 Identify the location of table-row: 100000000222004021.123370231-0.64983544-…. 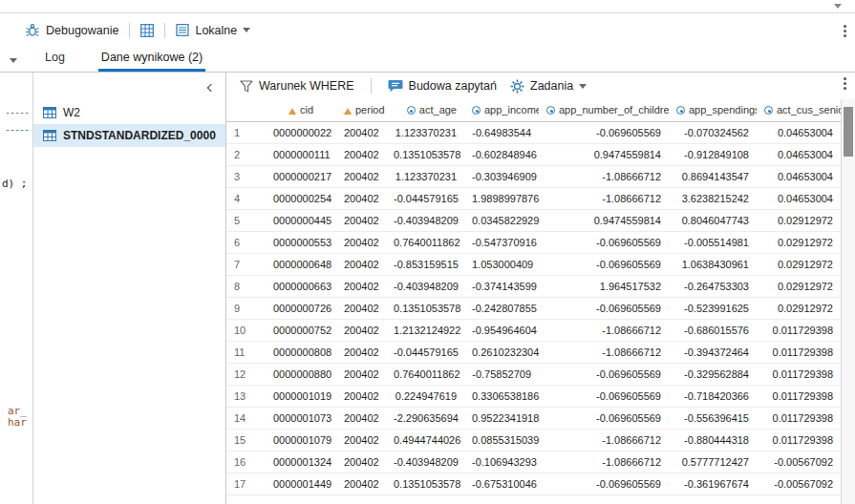
(533, 132).